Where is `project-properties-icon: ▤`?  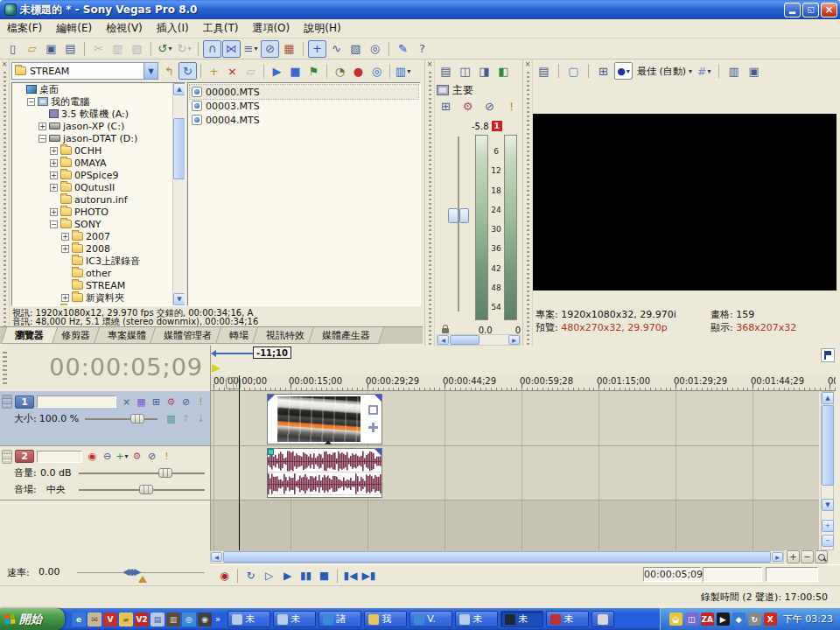 project-properties-icon: ▤ is located at coordinates (70, 49).